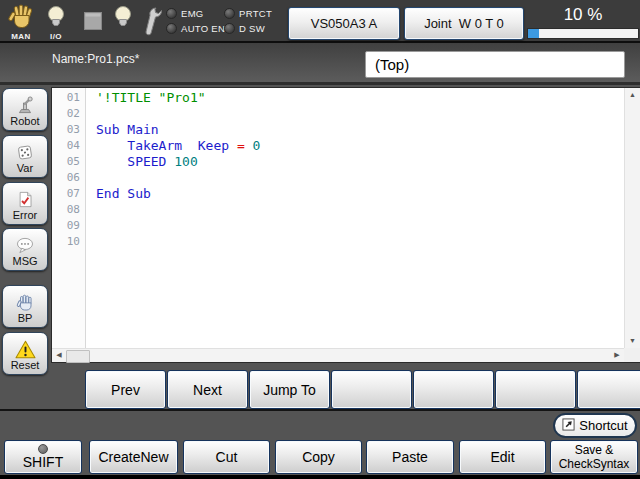 This screenshot has width=640, height=479. I want to click on shift-indicator-dot, so click(43, 449).